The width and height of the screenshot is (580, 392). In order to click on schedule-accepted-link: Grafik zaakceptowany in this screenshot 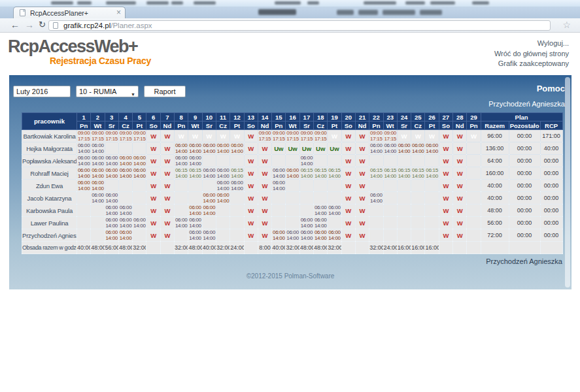, I will do `click(532, 64)`.